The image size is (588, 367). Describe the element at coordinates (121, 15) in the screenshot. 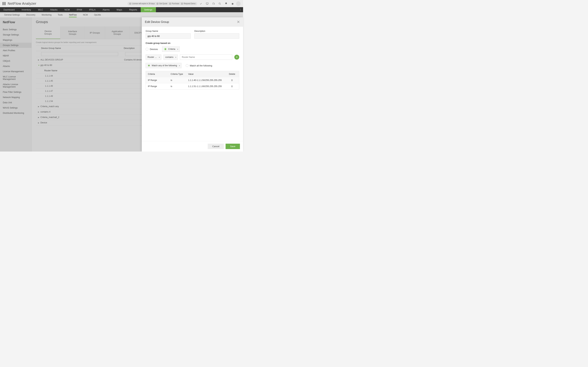

I see `sub-nav: General SettingsDiscoveryMonitoringTools…` at that location.